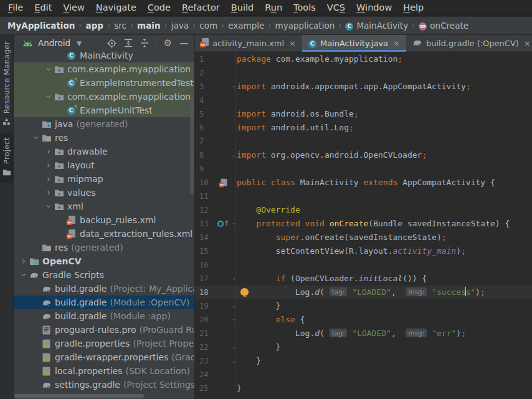  I want to click on override-gutter-icon: ↑, so click(223, 224).